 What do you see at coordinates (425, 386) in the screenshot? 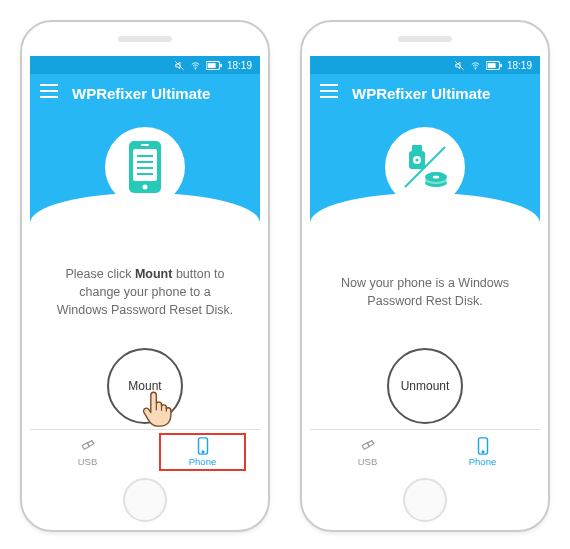
I see `unmount-button: Unmount` at bounding box center [425, 386].